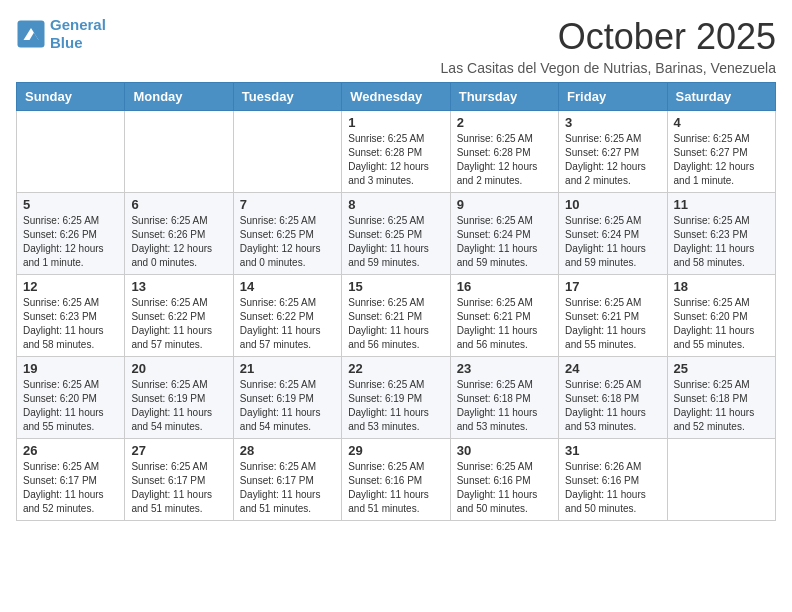 This screenshot has height=612, width=792. I want to click on logo-icon, so click(31, 34).